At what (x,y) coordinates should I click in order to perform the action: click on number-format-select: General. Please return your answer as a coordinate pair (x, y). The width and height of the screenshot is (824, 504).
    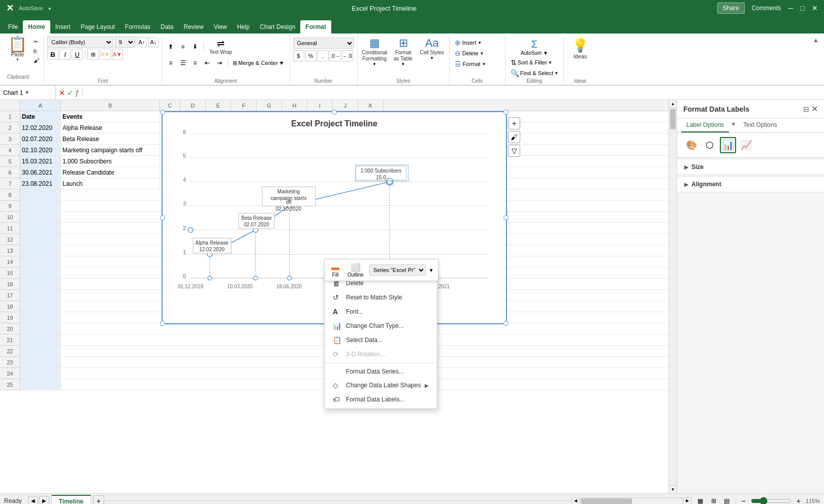
    Looking at the image, I should click on (324, 43).